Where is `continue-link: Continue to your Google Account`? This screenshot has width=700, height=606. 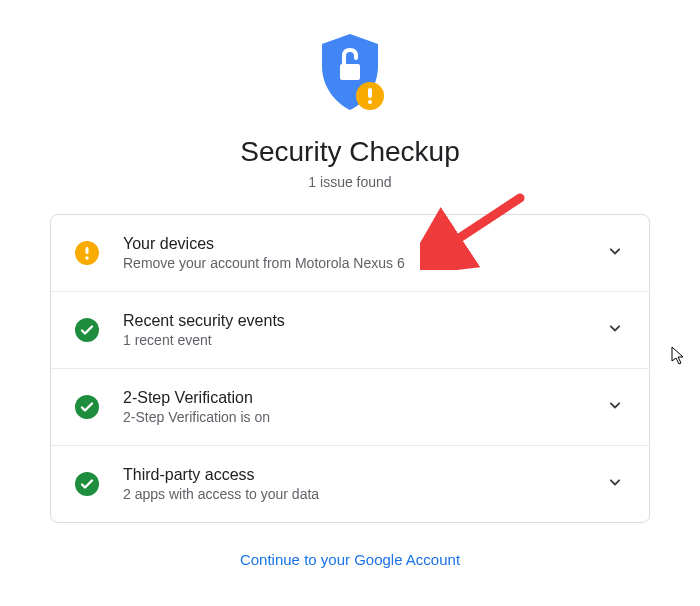
continue-link: Continue to your Google Account is located at coordinates (350, 560).